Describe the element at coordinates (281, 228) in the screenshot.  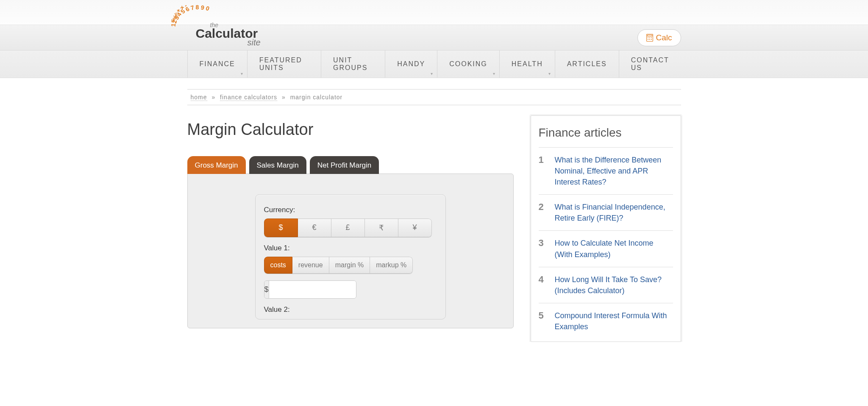
I see `currency-option: $` at that location.